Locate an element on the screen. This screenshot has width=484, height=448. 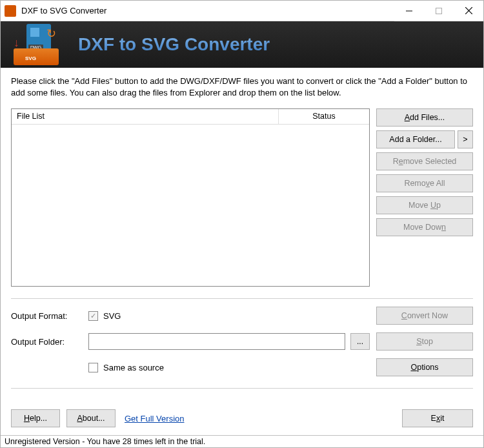
output-format-row: Output Format: SVG Convert Now is located at coordinates (242, 316).